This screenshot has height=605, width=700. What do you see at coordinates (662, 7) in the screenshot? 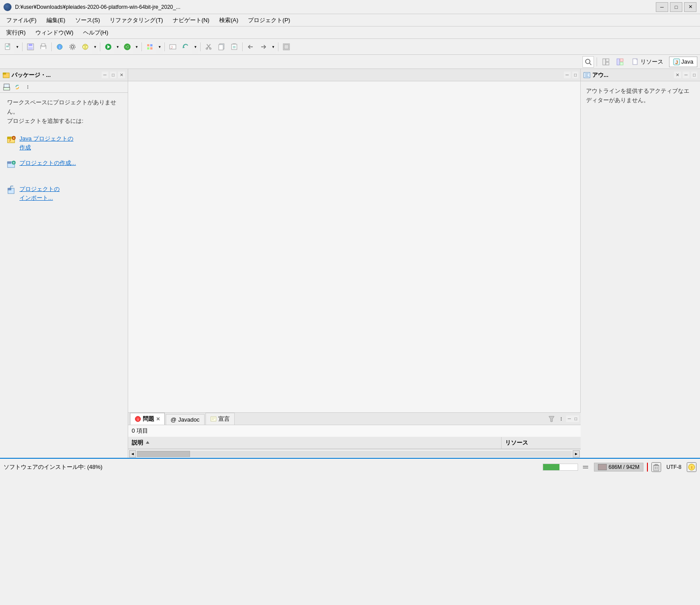
I see `minimize-button: ─` at bounding box center [662, 7].